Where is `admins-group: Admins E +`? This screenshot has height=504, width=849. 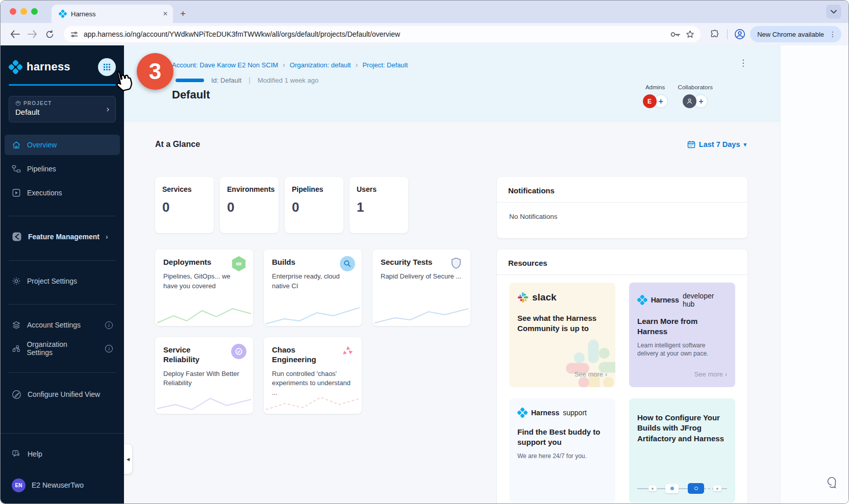 admins-group: Admins E + is located at coordinates (655, 96).